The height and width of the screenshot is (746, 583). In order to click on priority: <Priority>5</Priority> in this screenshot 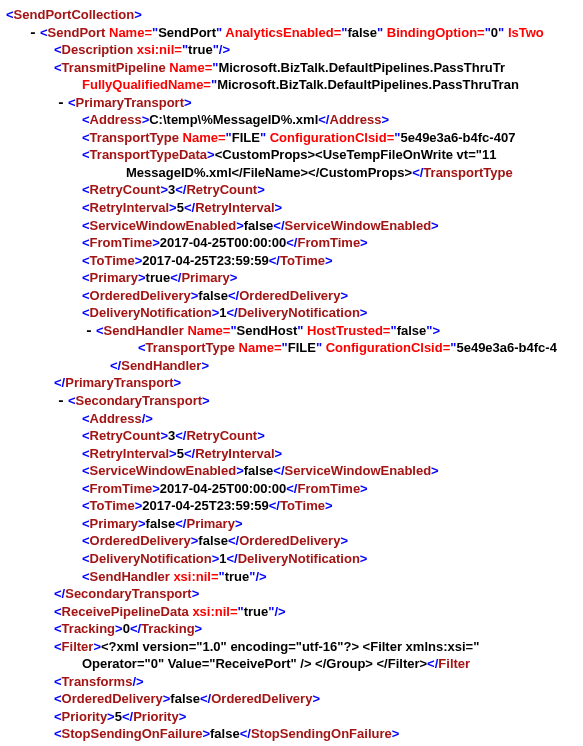, I will do `click(294, 717)`.